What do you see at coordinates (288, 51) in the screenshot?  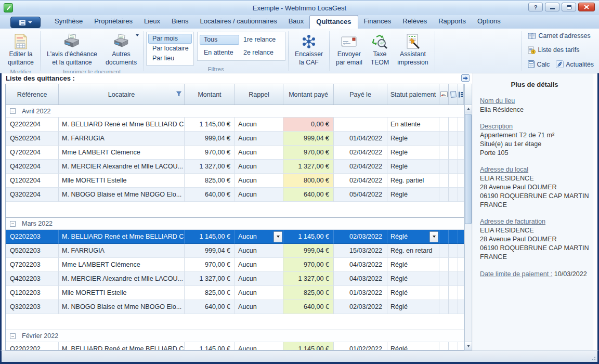 I see `ribbon-separator` at bounding box center [288, 51].